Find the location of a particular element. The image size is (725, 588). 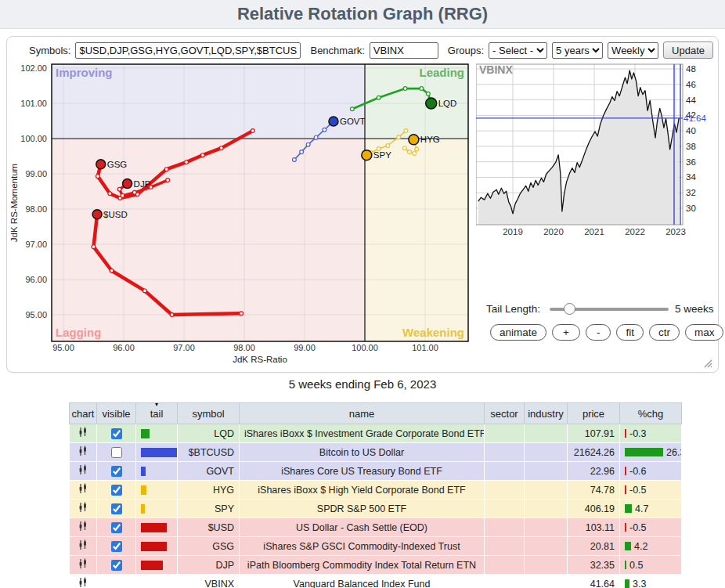

svg-text: 96.00 is located at coordinates (124, 348).